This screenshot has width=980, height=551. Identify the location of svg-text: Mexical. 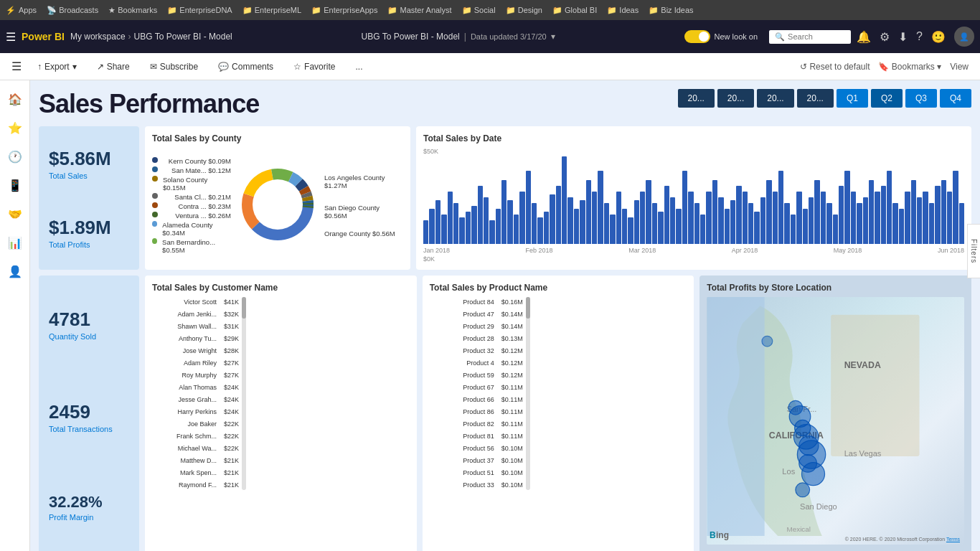
(799, 529).